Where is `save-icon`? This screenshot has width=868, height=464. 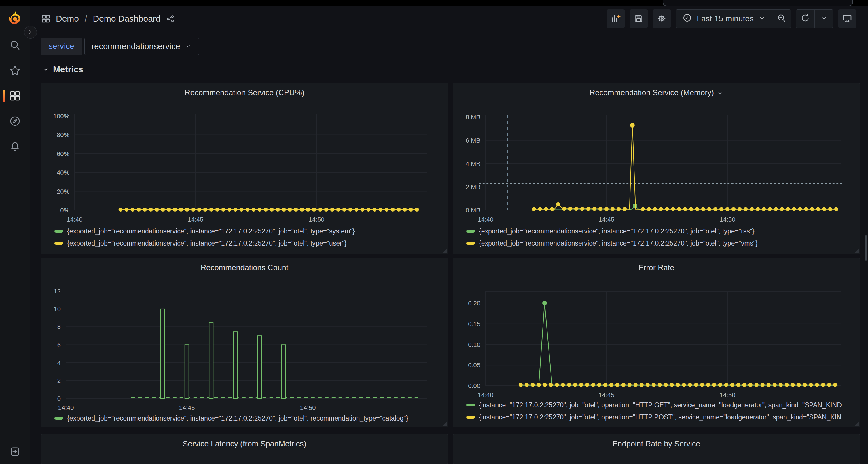
save-icon is located at coordinates (639, 19).